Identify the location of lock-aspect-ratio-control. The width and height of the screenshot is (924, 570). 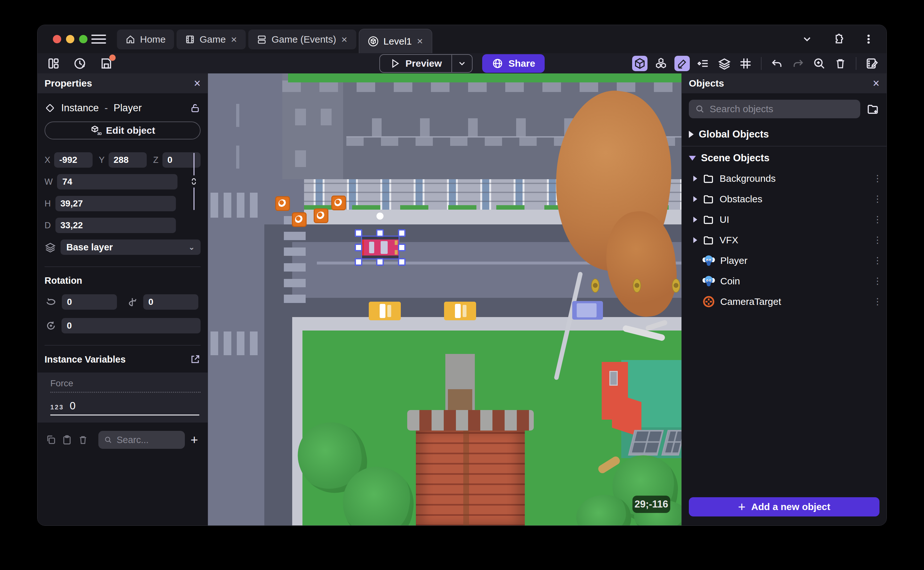
(194, 182).